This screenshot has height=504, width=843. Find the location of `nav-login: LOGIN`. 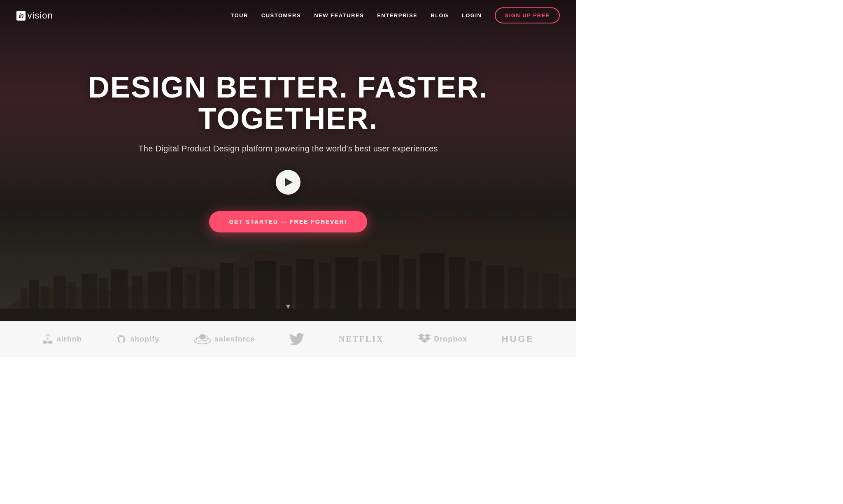

nav-login: LOGIN is located at coordinates (472, 16).